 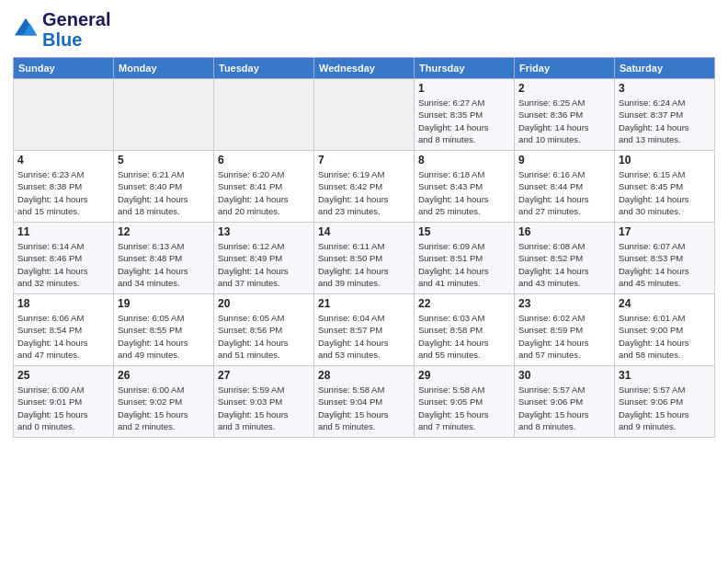 What do you see at coordinates (464, 304) in the screenshot?
I see `day-number: 22` at bounding box center [464, 304].